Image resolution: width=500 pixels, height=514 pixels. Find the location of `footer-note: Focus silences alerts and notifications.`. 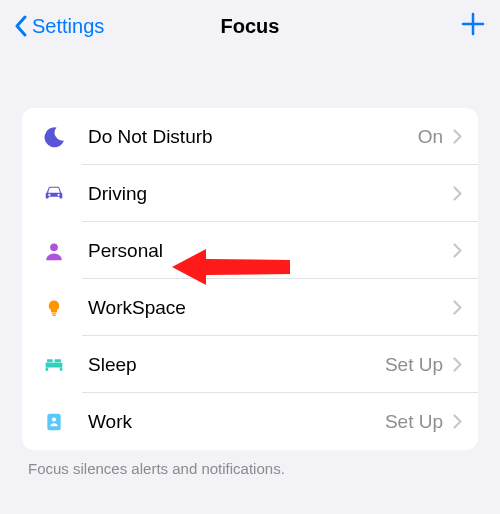

footer-note: Focus silences alerts and notifications. is located at coordinates (250, 464).